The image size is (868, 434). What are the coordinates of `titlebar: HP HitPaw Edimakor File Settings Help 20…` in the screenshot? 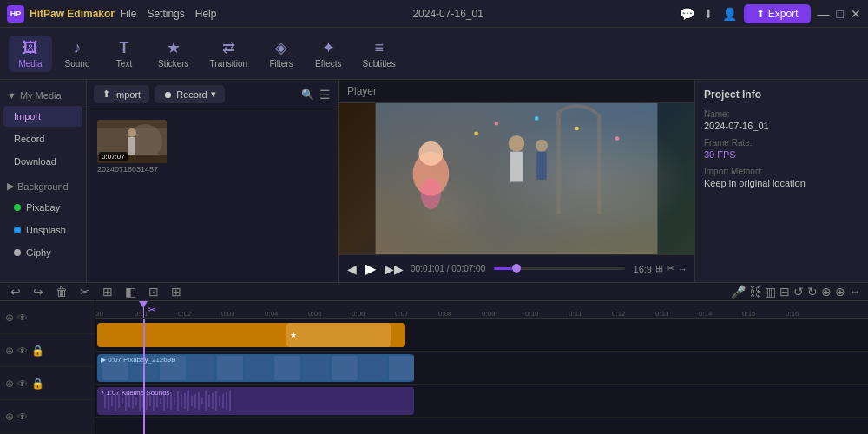 It's located at (434, 14).